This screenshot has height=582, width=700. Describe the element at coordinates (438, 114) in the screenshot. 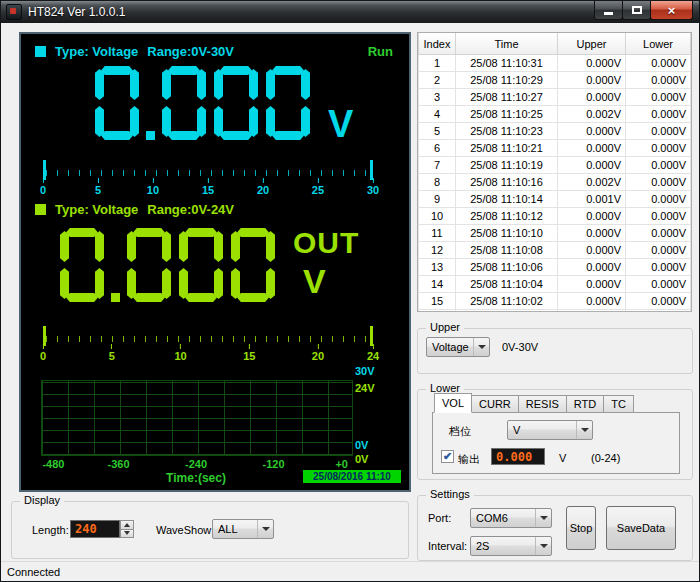

I see `cell-index: 4` at that location.